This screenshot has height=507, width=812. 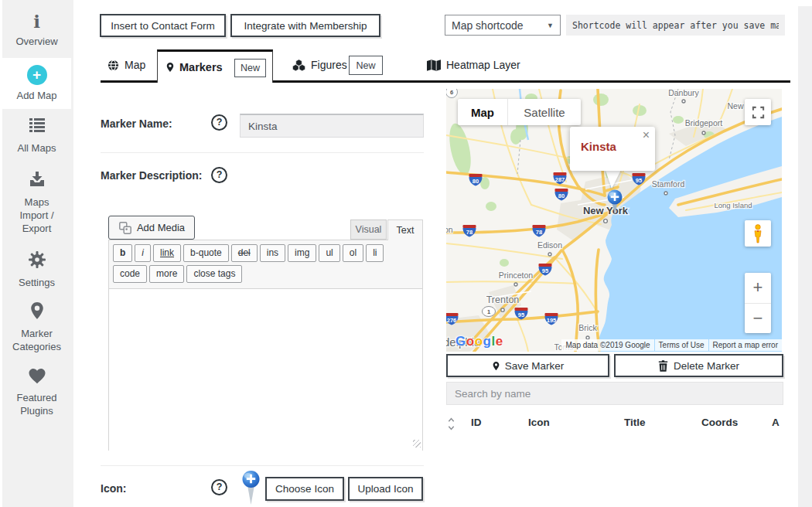 What do you see at coordinates (745, 345) in the screenshot?
I see `report-map-error-link: Report a map error` at bounding box center [745, 345].